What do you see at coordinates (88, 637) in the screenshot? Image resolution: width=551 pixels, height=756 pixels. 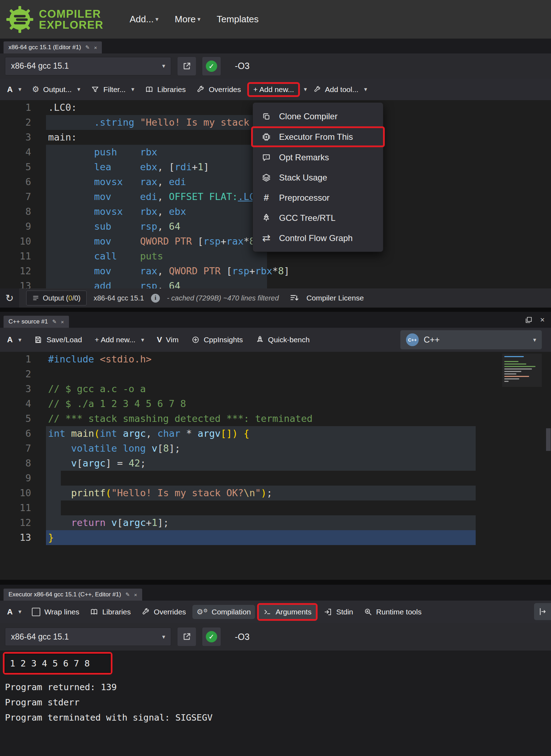 I see `executor-compiler-select: x86-64 gcc 15.1 ▾` at bounding box center [88, 637].